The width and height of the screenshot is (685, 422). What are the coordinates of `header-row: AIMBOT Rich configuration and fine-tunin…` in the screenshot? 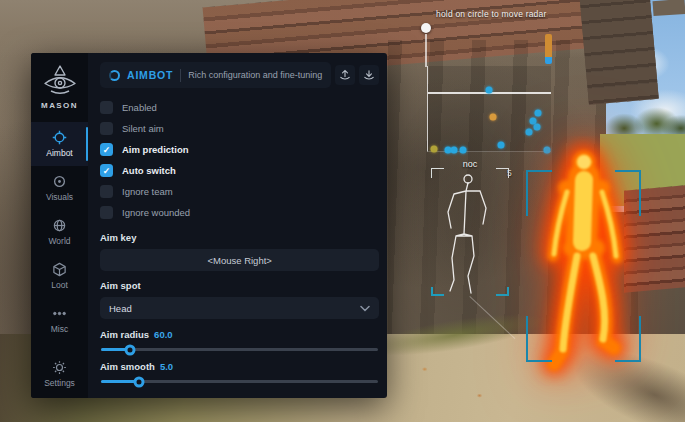 It's located at (240, 75).